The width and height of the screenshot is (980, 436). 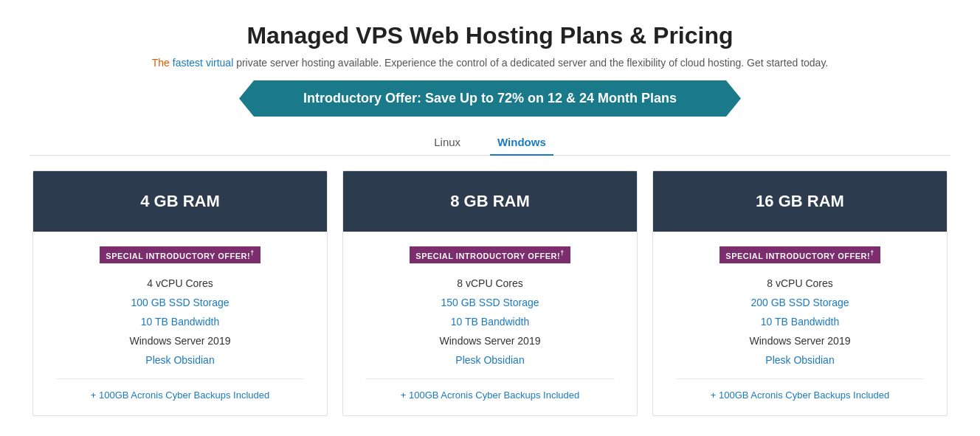 What do you see at coordinates (800, 302) in the screenshot?
I see `feature-storage-3: 200 GB SSD Storage` at bounding box center [800, 302].